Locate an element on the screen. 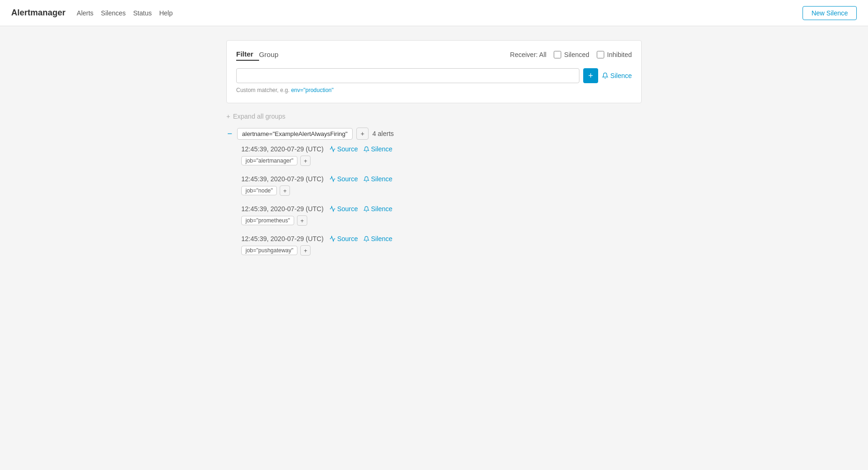 The width and height of the screenshot is (868, 470). alert-silence-link-2: Silence is located at coordinates (378, 209).